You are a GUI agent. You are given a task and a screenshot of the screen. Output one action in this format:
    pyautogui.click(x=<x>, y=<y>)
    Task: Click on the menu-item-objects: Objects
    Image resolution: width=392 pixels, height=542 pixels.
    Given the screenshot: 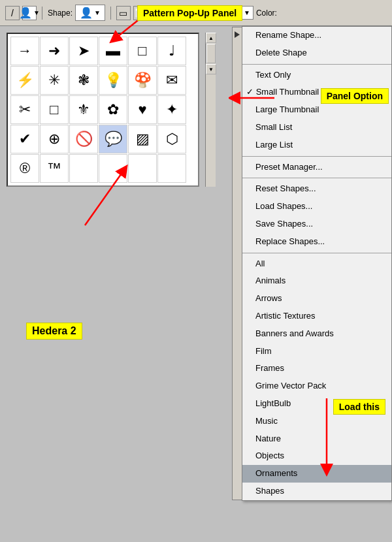 What is the action you would take?
    pyautogui.click(x=317, y=456)
    